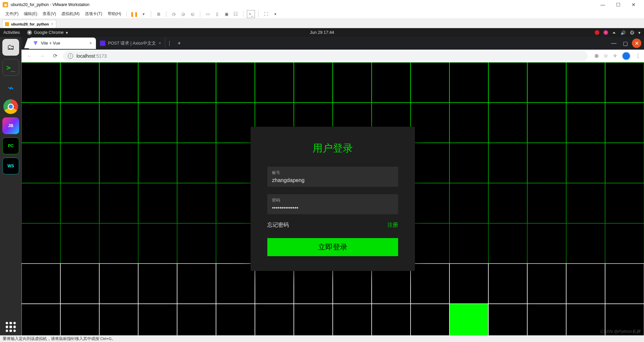 The width and height of the screenshot is (644, 342). What do you see at coordinates (12, 14) in the screenshot?
I see `menu-file: 文件(F)` at bounding box center [12, 14].